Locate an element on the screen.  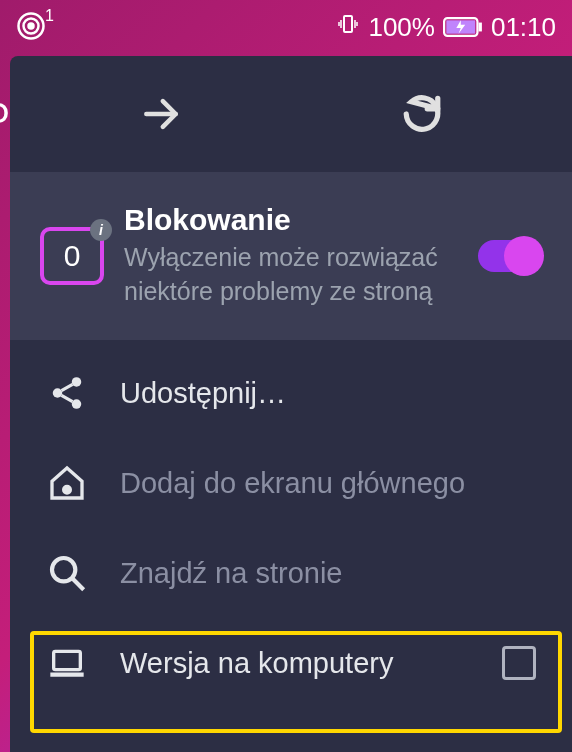
laptop-icon is located at coordinates (67, 663).